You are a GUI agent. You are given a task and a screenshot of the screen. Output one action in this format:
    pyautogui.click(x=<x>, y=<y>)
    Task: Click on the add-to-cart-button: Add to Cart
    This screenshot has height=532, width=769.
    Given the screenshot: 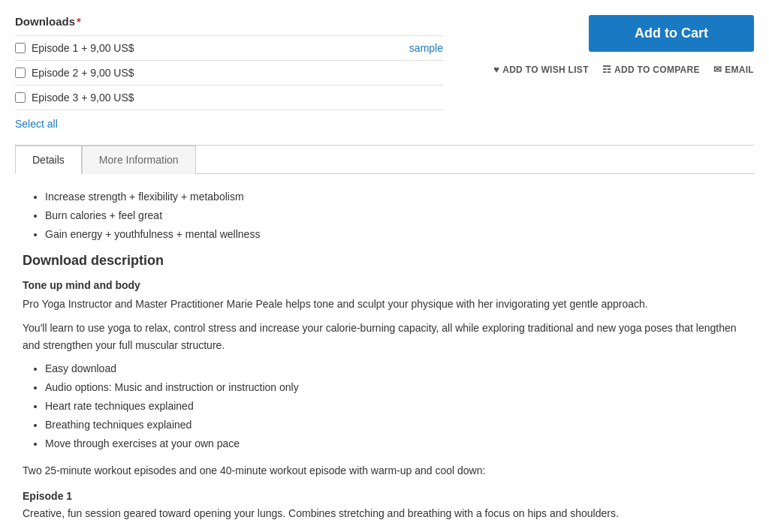 What is the action you would take?
    pyautogui.click(x=671, y=33)
    